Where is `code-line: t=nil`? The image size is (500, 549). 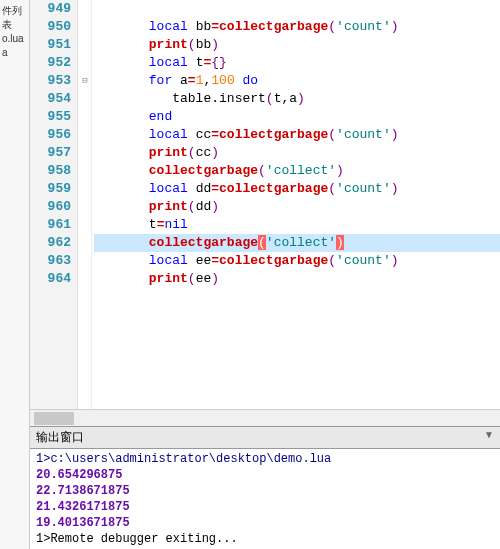 code-line: t=nil is located at coordinates (297, 225).